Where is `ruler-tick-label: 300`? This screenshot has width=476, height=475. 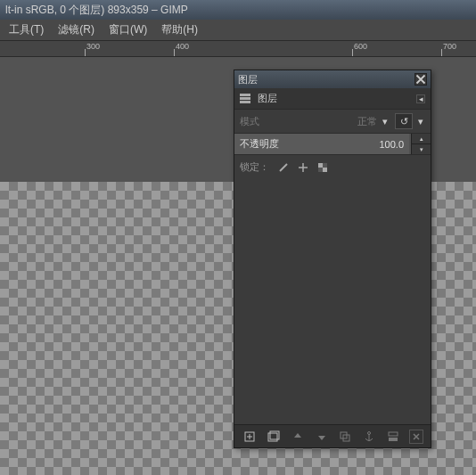 ruler-tick-label: 300 is located at coordinates (93, 46).